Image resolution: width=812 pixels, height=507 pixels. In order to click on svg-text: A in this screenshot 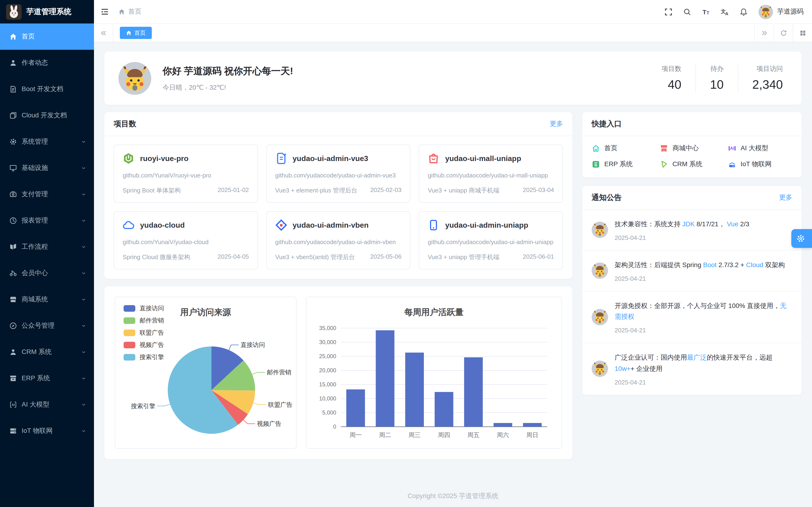, I will do `click(727, 13)`.